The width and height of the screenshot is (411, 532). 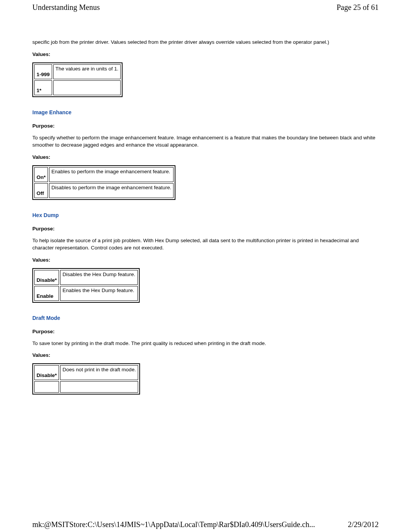 What do you see at coordinates (104, 174) in the screenshot?
I see `table-row: On* Enables to perform the image enhance…` at bounding box center [104, 174].